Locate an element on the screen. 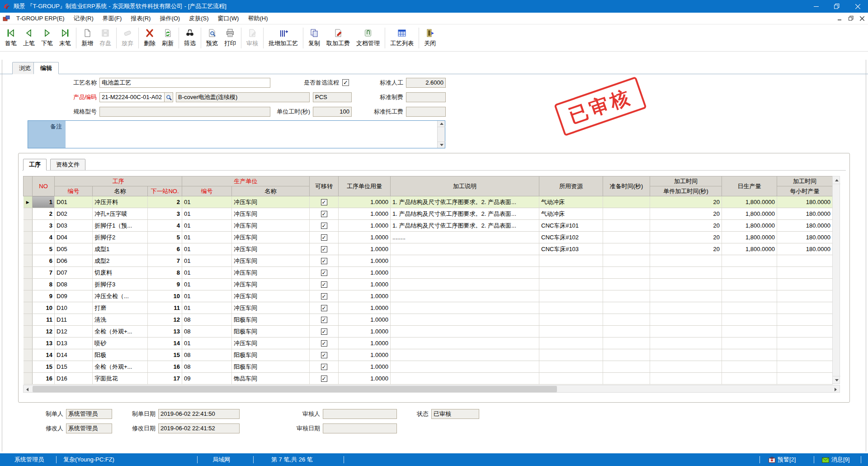 This screenshot has width=868, height=466. cell-process-name: 成型1 is located at coordinates (120, 249).